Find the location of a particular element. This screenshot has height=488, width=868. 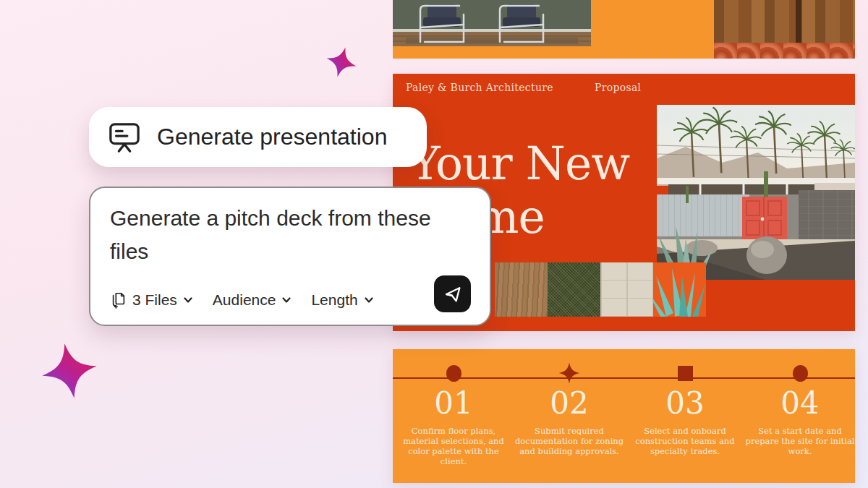

slide-doc-type: Proposal is located at coordinates (618, 87).